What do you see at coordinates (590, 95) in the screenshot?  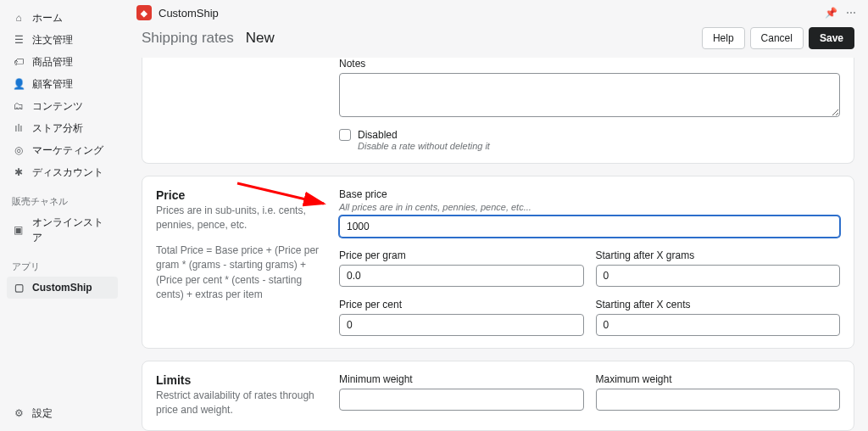 I see `notes-input` at bounding box center [590, 95].